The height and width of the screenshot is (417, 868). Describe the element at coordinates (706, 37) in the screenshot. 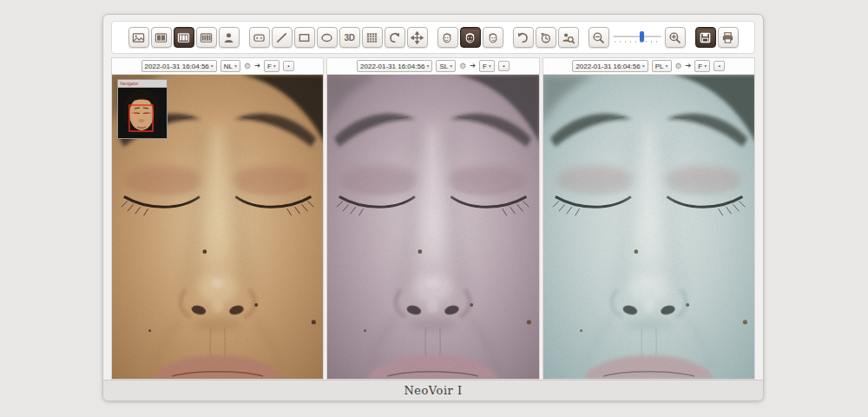

I see `save-button` at that location.